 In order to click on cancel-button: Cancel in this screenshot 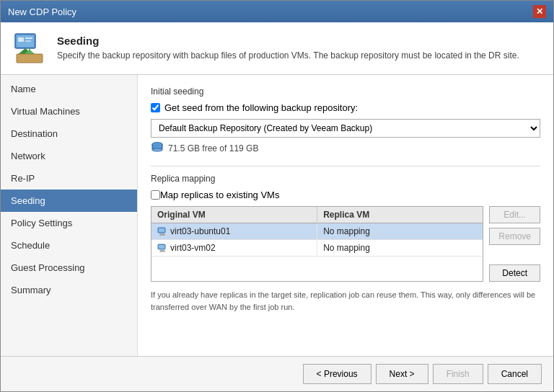, I will do `click(515, 374)`.